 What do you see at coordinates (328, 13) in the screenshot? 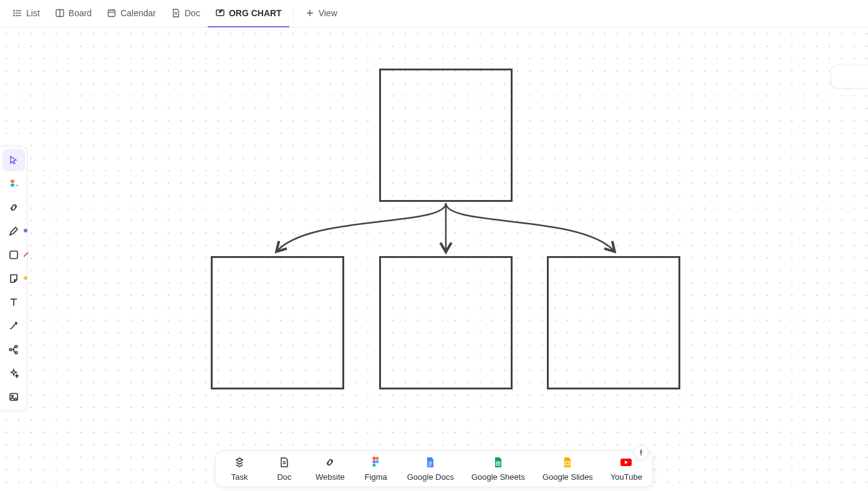
I see `tab-label: View` at bounding box center [328, 13].